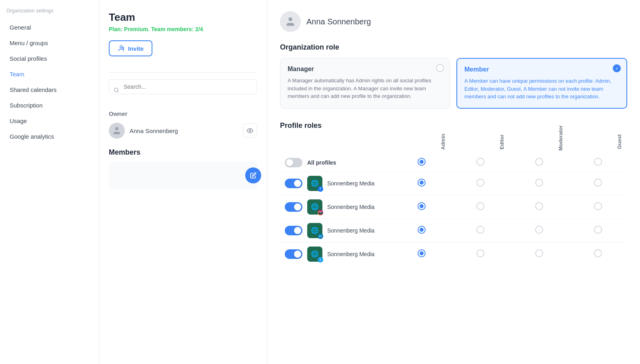 This screenshot has height=364, width=640. What do you see at coordinates (336, 163) in the screenshot?
I see `all-profiles-cell: All profiles` at bounding box center [336, 163].